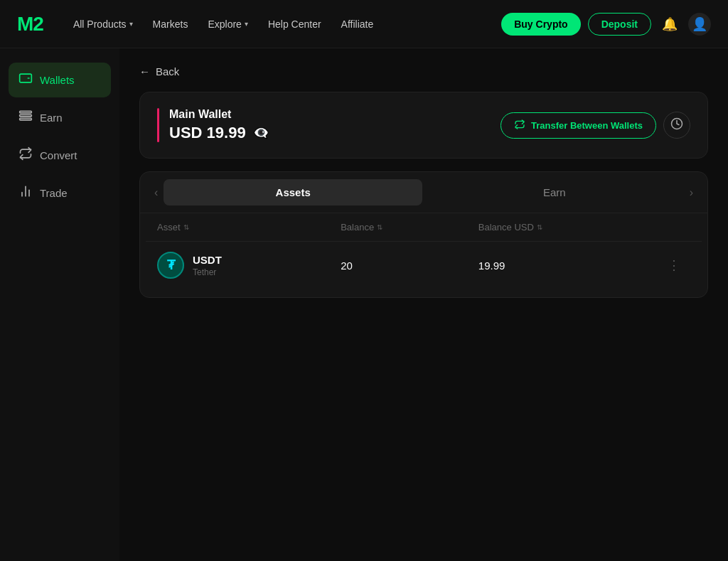 The width and height of the screenshot is (728, 561). What do you see at coordinates (700, 24) in the screenshot?
I see `user-icon: 👤` at bounding box center [700, 24].